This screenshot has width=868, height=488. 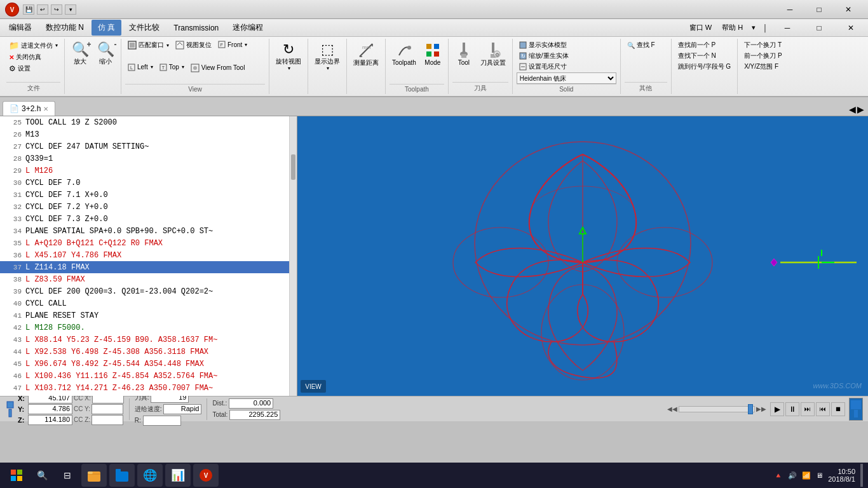 What do you see at coordinates (80, 53) in the screenshot?
I see `btn-zoom-in: 🔍+ 放大` at bounding box center [80, 53].